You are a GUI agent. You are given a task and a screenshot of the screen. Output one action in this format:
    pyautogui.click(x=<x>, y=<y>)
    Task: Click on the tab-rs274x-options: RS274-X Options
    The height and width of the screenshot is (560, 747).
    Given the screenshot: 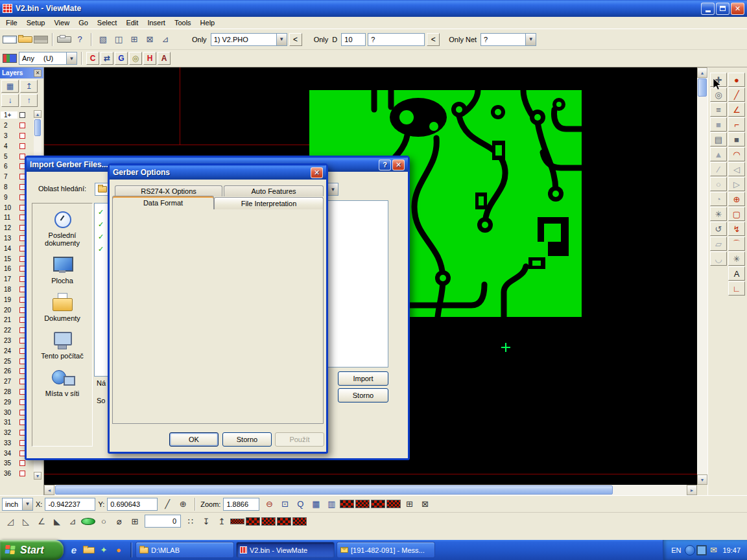 What is the action you would take?
    pyautogui.click(x=169, y=191)
    